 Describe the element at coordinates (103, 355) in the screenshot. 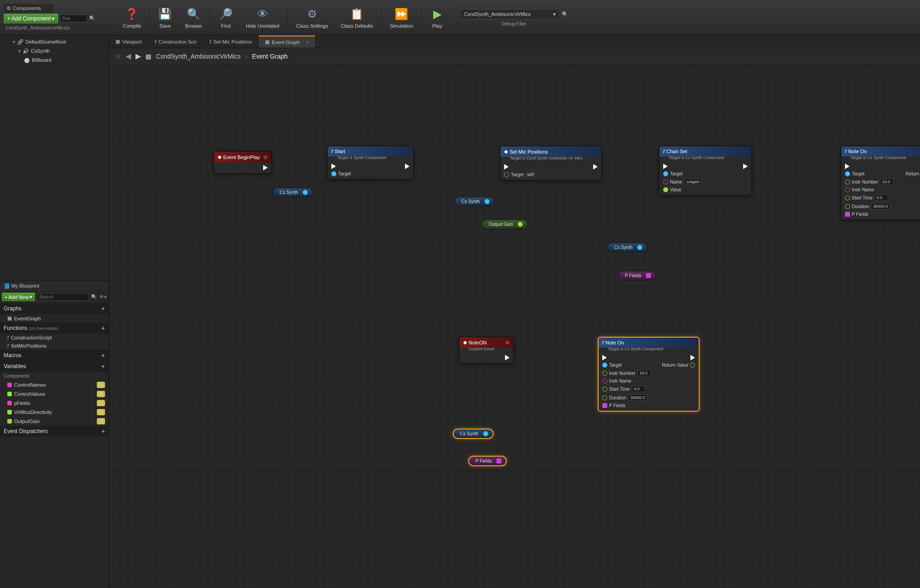

I see `add-macro-button: +` at that location.